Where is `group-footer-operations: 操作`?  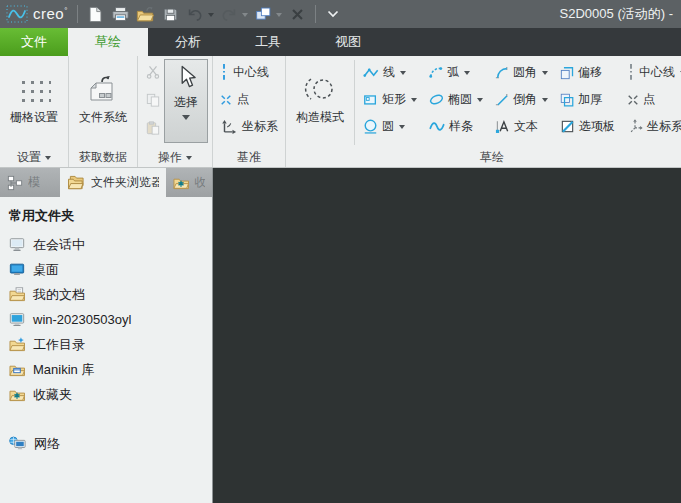
group-footer-operations: 操作 is located at coordinates (175, 157).